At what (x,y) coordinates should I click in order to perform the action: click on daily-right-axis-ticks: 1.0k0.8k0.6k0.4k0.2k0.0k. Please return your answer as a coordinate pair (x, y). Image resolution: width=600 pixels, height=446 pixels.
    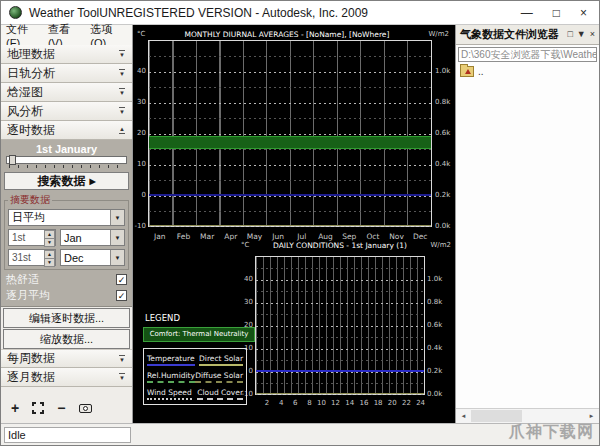
    Looking at the image, I should click on (438, 336).